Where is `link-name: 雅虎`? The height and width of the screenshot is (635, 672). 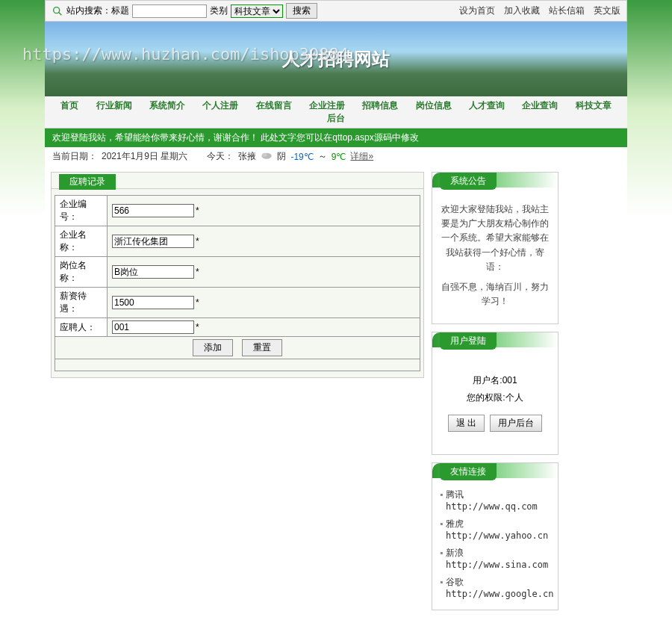
link-name: 雅虎 is located at coordinates (455, 524).